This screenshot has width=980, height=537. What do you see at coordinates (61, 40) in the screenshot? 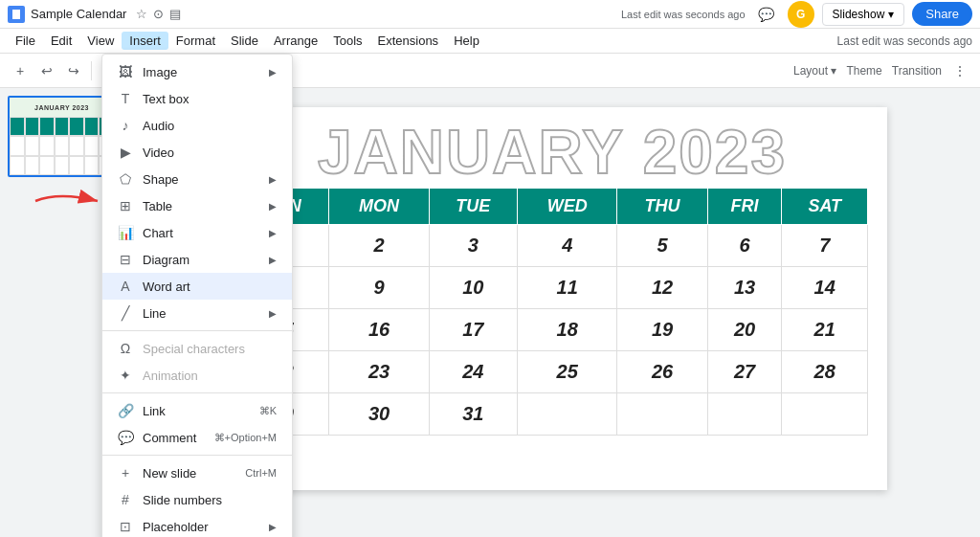
I see `menu-edit: Edit` at bounding box center [61, 40].